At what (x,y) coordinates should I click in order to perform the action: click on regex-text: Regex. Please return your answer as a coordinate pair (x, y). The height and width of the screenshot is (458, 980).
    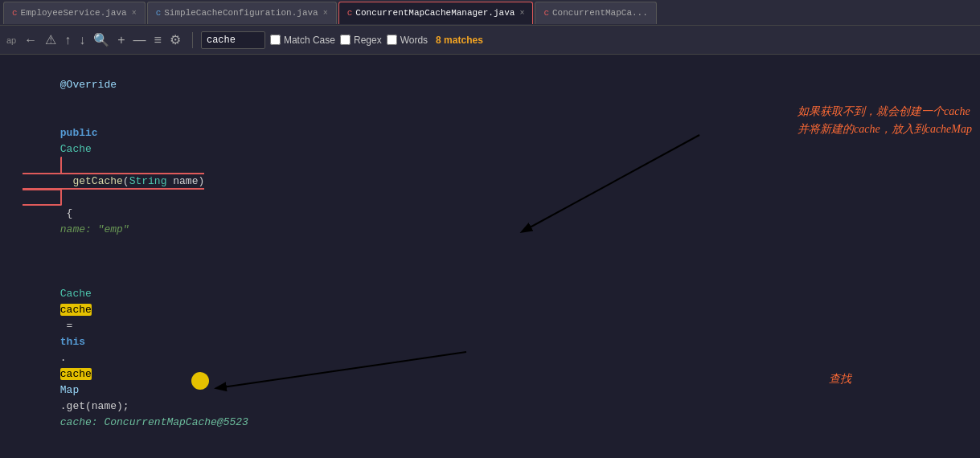
    Looking at the image, I should click on (368, 40).